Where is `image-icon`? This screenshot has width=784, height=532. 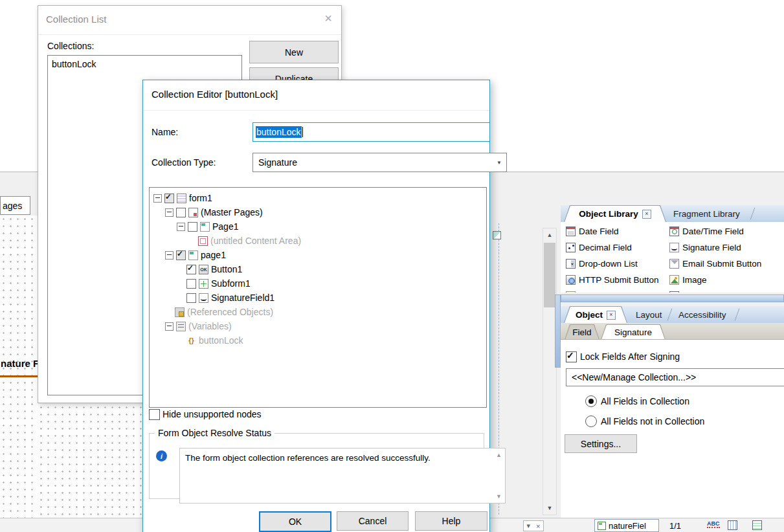 image-icon is located at coordinates (675, 280).